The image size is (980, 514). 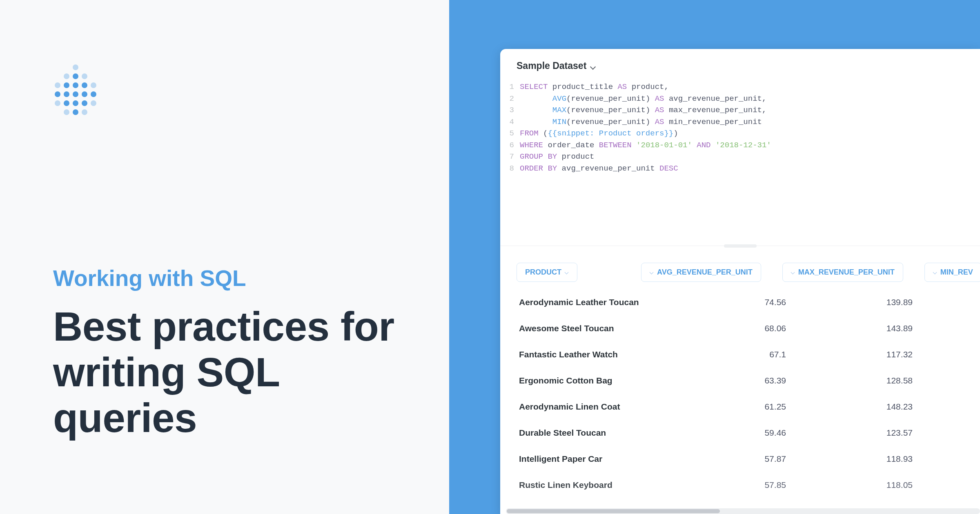 I want to click on cell-product: Aerodynamic Leather Toucan, so click(x=602, y=302).